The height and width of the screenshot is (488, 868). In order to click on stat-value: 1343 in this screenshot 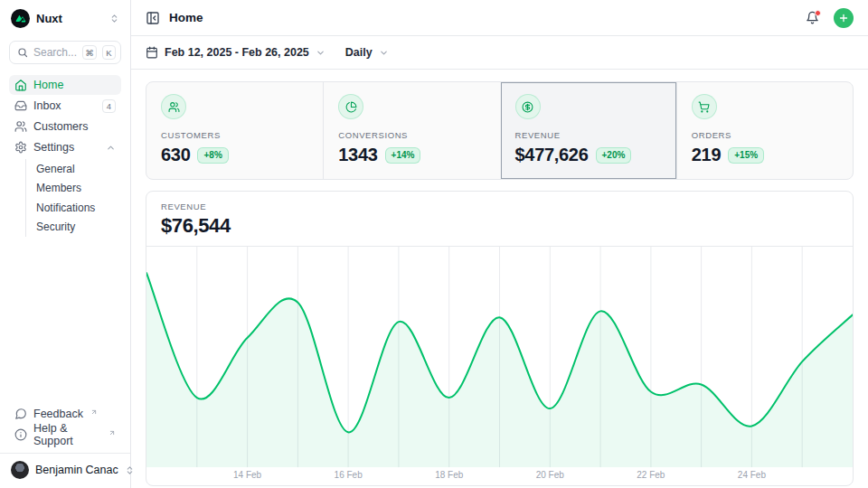, I will do `click(358, 155)`.